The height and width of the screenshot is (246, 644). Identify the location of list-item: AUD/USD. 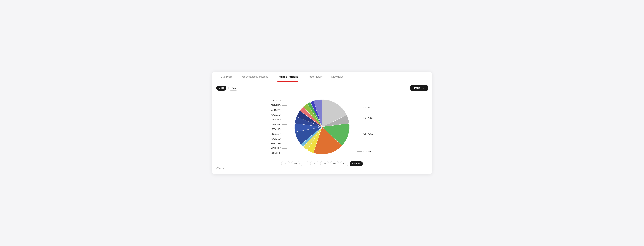
(279, 139).